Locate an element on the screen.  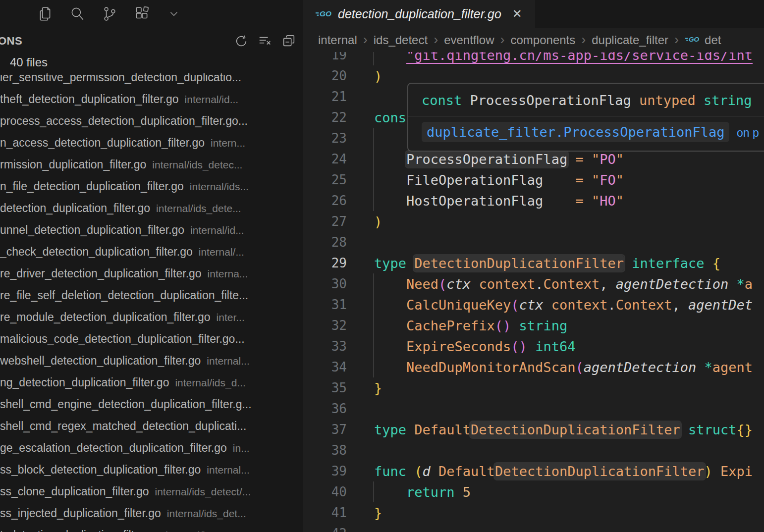
list-item: t_detection_duplication_filter.gointerna… is located at coordinates (152, 528).